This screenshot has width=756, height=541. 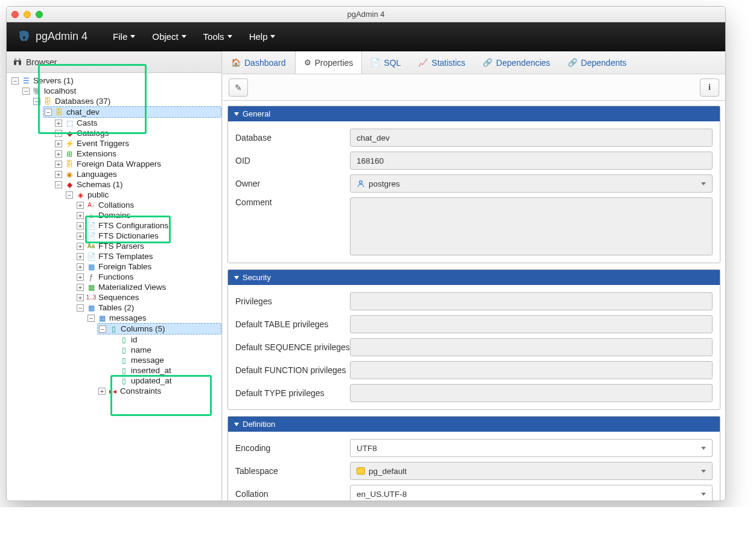 I want to click on tab-statistics: 📈Statistics, so click(x=442, y=63).